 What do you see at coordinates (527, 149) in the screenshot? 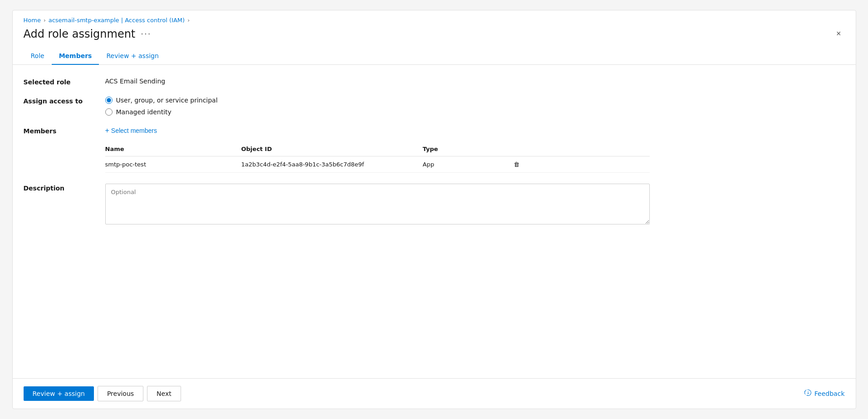
I see `col-header-actions` at bounding box center [527, 149].